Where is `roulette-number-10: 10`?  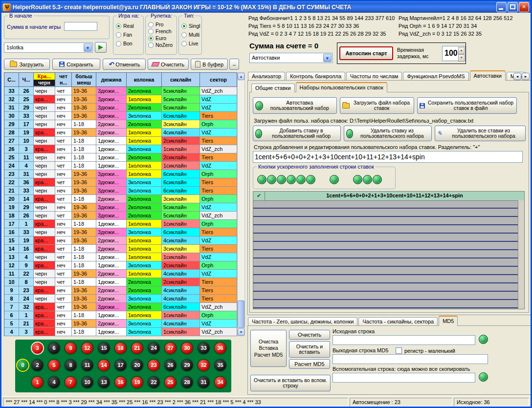 roulette-number-10: 10 is located at coordinates (87, 382).